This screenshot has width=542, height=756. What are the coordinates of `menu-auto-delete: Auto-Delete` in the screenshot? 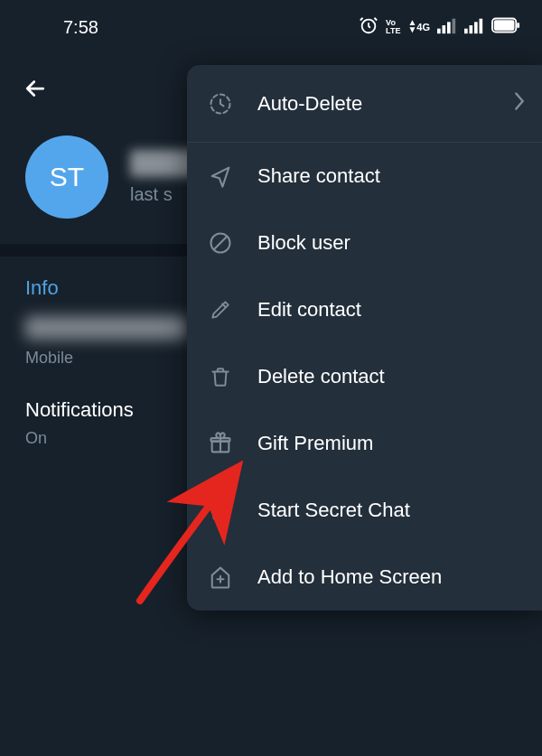 It's located at (365, 104).